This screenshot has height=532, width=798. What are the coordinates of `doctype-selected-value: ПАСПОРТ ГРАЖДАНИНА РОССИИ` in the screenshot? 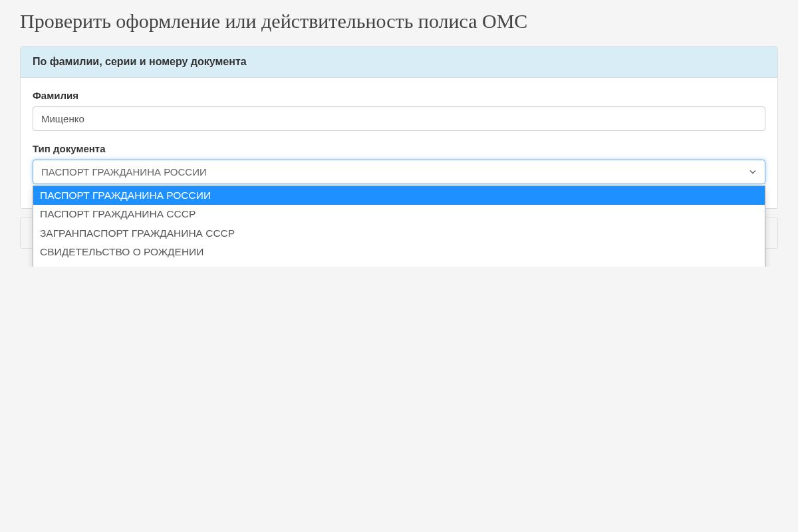 It's located at (124, 172).